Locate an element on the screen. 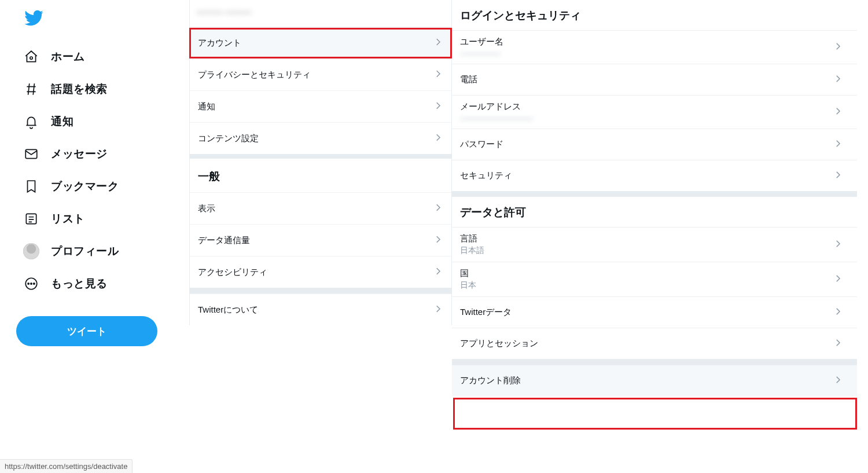 The height and width of the screenshot is (473, 868). settings-item-label: Twitterについて is located at coordinates (228, 310).